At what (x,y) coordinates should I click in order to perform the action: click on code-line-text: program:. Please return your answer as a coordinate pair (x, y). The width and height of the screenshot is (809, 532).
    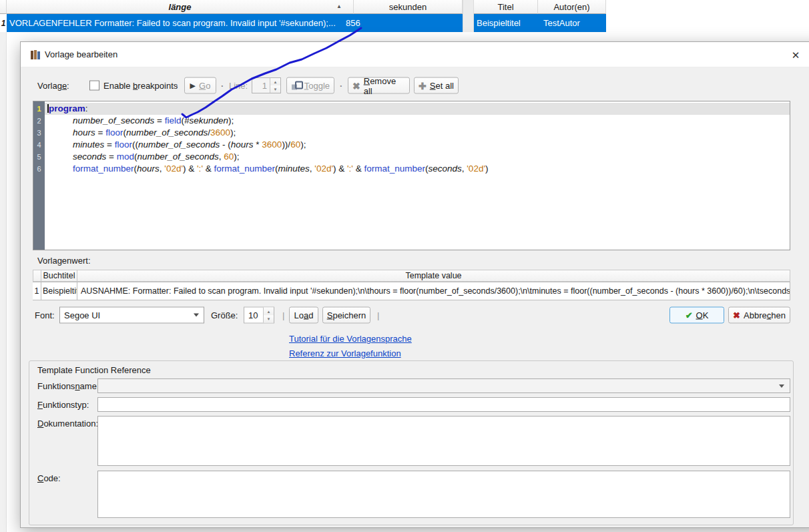
    Looking at the image, I should click on (417, 109).